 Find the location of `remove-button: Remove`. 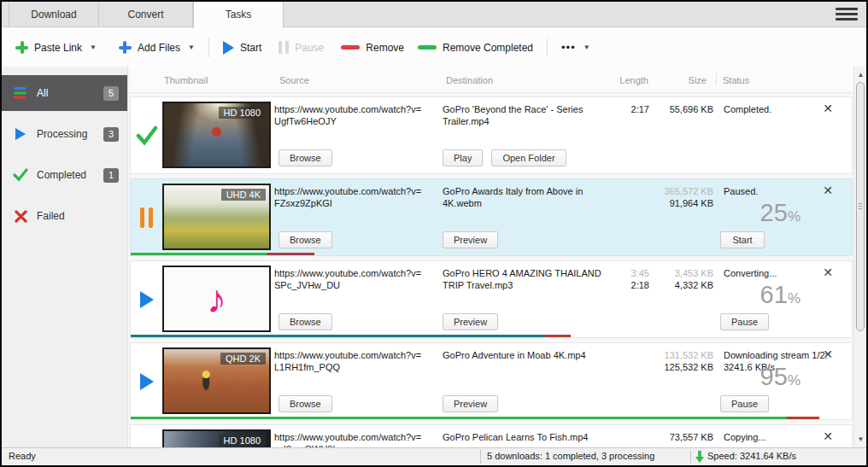

remove-button: Remove is located at coordinates (372, 48).